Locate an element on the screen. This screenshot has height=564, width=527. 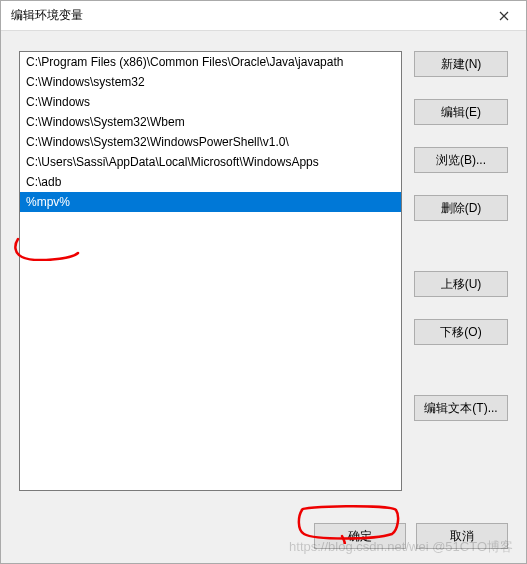
move-up-button: 上移(U) is located at coordinates (461, 284).